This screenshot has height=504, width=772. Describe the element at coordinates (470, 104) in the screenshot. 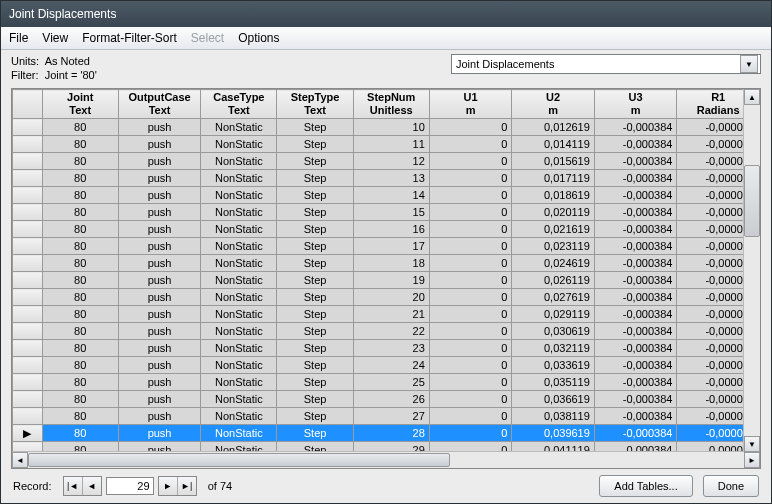

I see `column-header: U1m` at that location.